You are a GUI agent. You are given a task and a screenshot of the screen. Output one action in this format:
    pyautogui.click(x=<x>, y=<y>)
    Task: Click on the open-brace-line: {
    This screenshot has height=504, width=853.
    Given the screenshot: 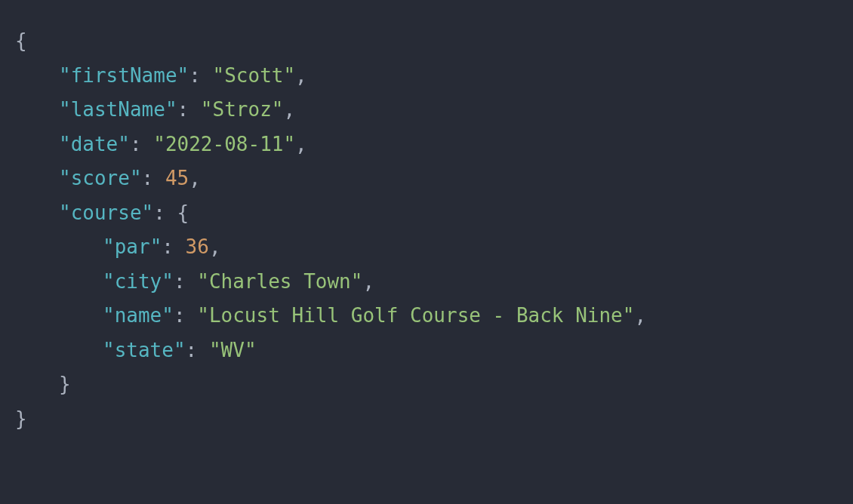 What is the action you would take?
    pyautogui.click(x=426, y=41)
    